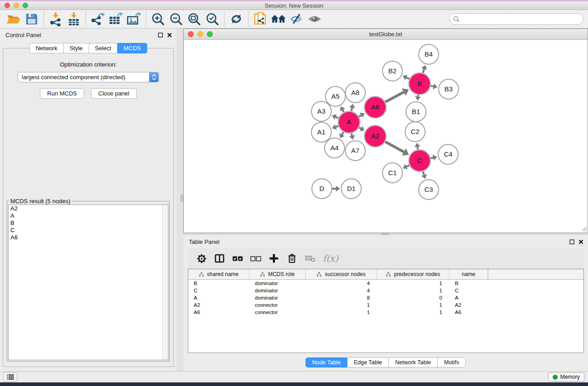 The image size is (588, 386). I want to click on tab-network: Network, so click(47, 48).